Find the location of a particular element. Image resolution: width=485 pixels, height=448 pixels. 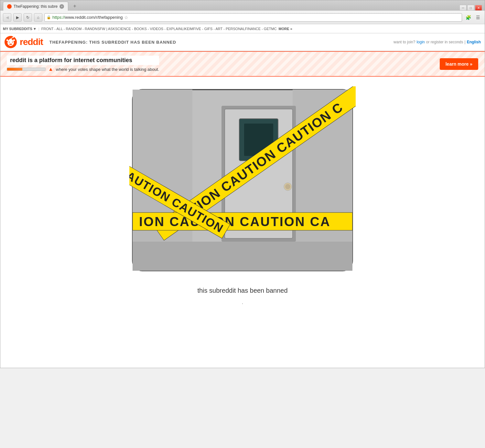

url-text: www.reddit.com/r/thefappening is located at coordinates (94, 17).